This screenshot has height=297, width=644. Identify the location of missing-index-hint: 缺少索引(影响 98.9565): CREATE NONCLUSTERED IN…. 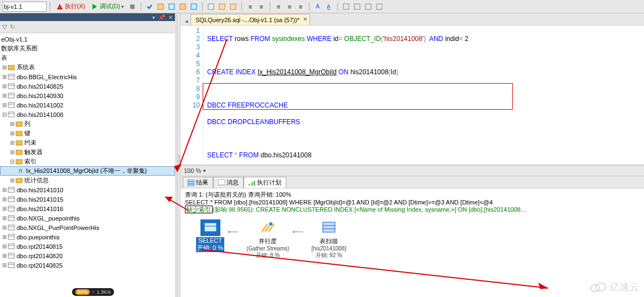
(412, 209).